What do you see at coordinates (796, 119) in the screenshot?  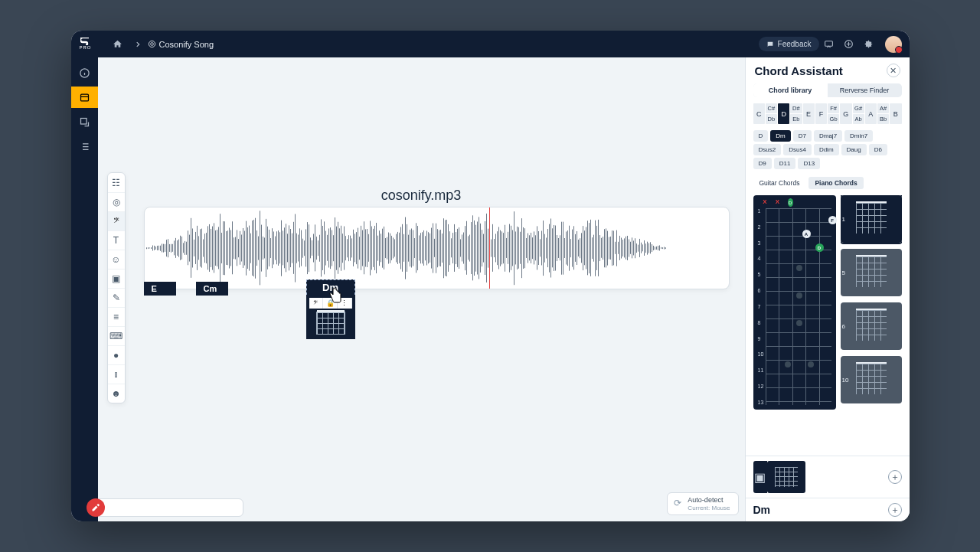 I see `note-Eb: Eb` at bounding box center [796, 119].